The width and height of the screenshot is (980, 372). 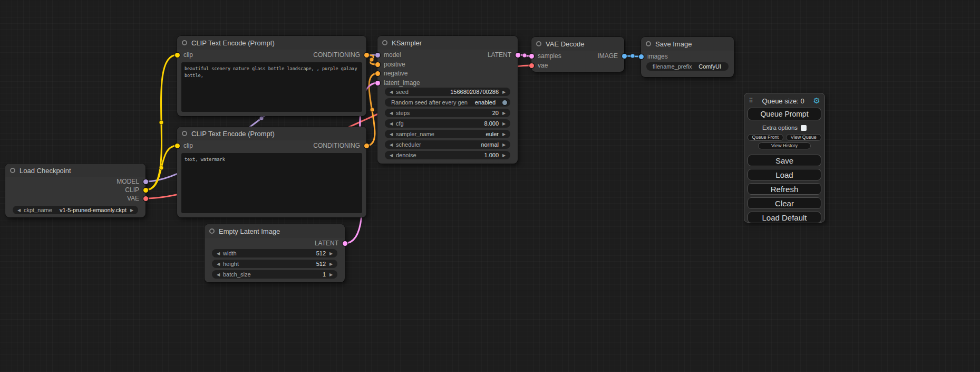 What do you see at coordinates (687, 44) in the screenshot?
I see `node-titlebar: Save Image` at bounding box center [687, 44].